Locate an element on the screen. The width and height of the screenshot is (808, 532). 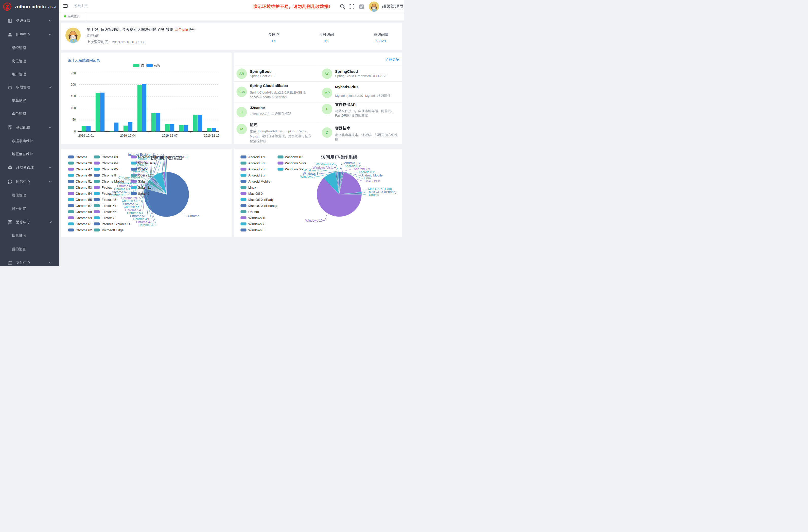
svg-text: J is located at coordinates (242, 112).